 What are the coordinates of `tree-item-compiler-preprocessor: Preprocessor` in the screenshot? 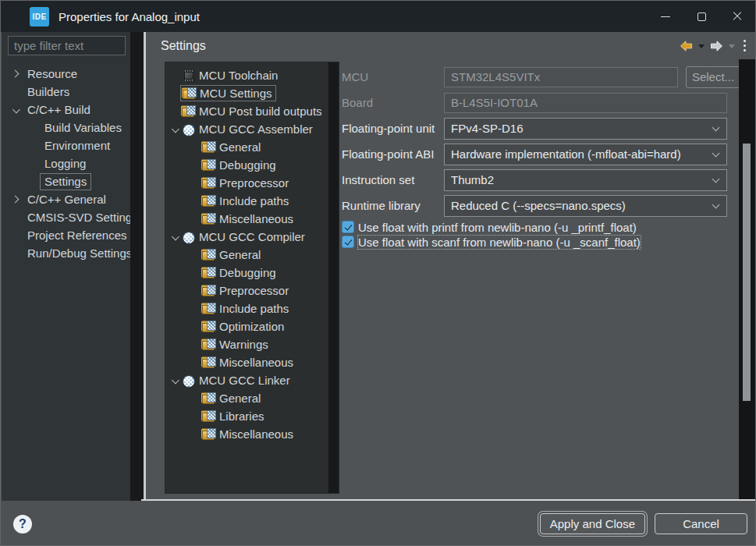 It's located at (247, 290).